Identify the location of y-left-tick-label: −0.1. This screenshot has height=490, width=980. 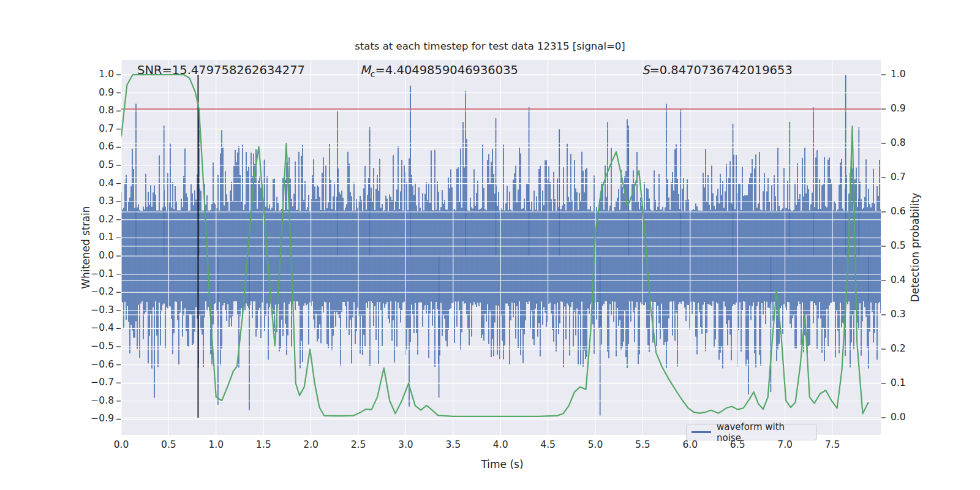
(92, 274).